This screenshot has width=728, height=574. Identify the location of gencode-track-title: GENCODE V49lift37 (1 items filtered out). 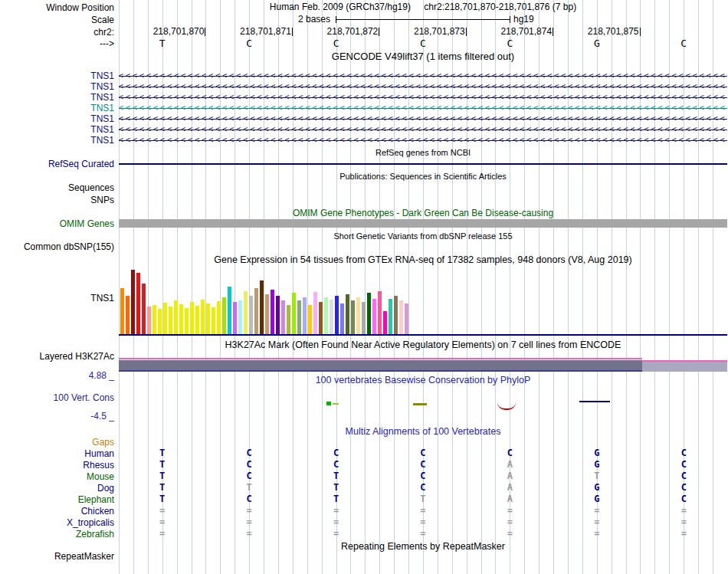
(423, 57).